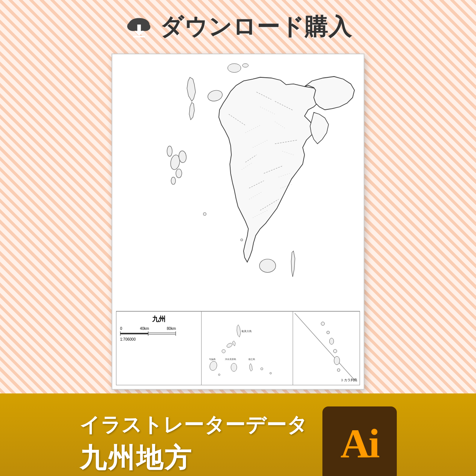 This screenshot has width=476, height=476. I want to click on scale-label-80: 80km, so click(171, 329).